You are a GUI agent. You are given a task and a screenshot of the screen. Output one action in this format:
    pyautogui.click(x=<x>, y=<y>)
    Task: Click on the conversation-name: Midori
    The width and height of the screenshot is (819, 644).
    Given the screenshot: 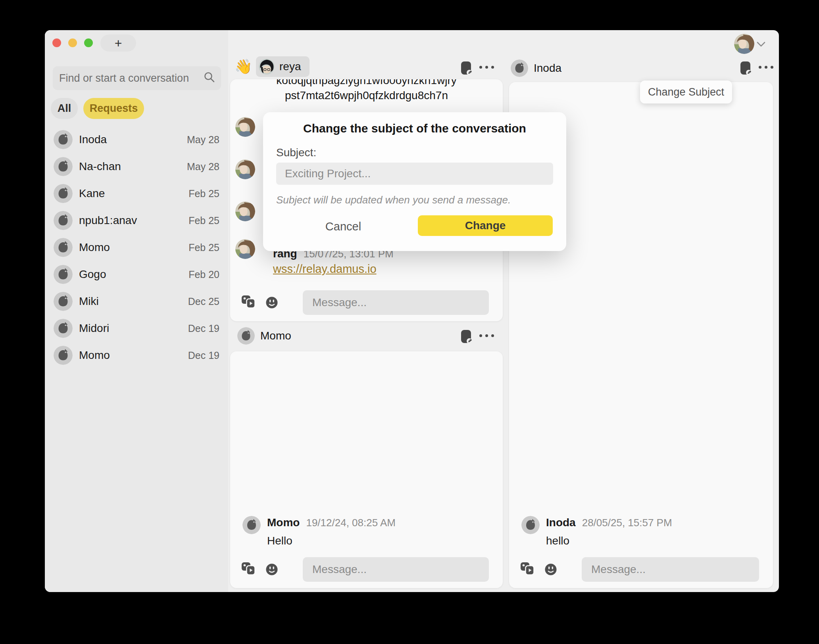 What is the action you would take?
    pyautogui.click(x=133, y=328)
    